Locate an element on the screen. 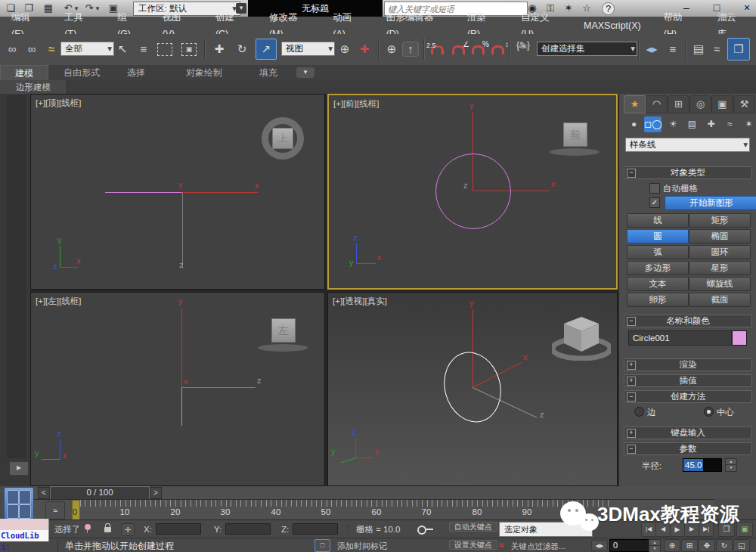  previous-frame-button: < is located at coordinates (44, 493).